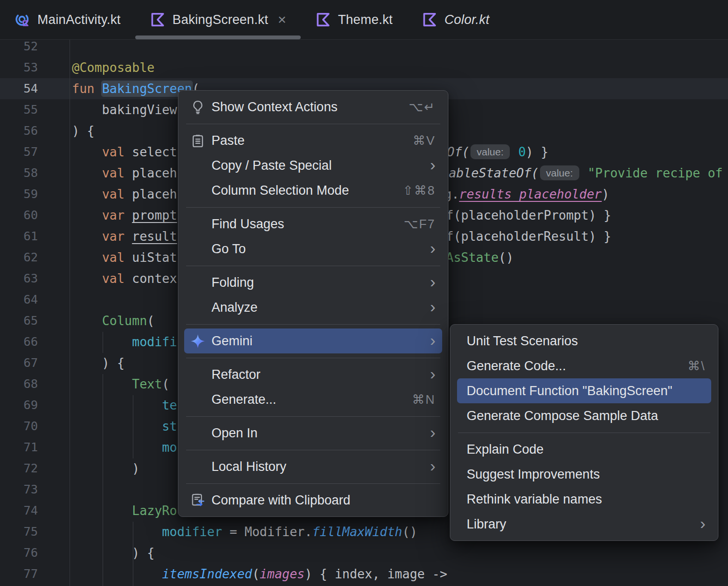  Describe the element at coordinates (79, 20) in the screenshot. I see `tab-label: MainActivity.kt` at that location.